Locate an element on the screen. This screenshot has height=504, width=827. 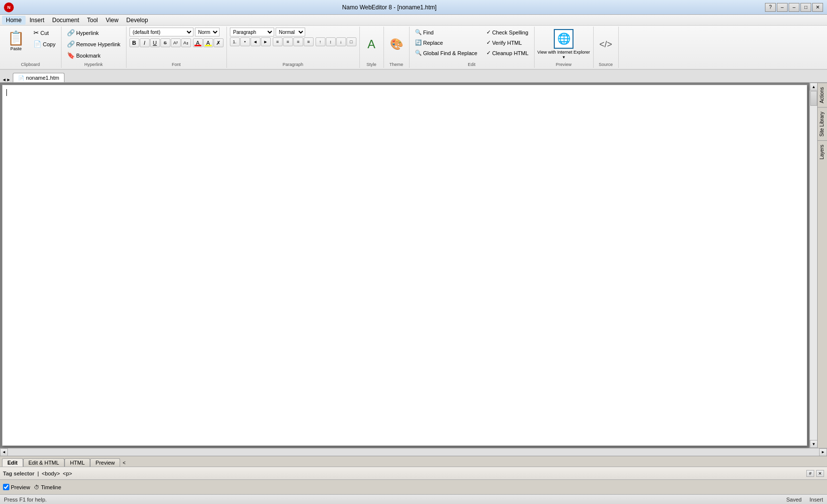
strikethrough-button: S is located at coordinates (165, 43).